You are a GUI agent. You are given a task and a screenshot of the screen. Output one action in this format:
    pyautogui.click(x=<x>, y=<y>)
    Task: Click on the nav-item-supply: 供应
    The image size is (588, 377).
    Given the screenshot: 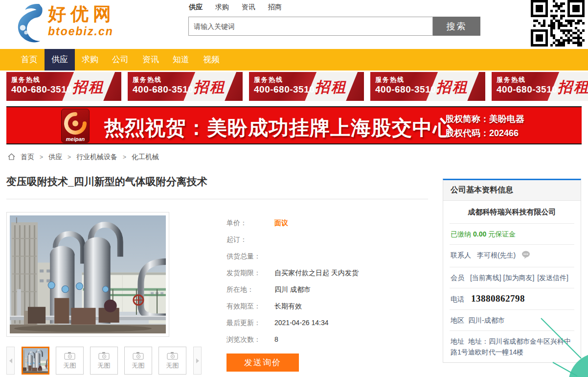 What is the action you would take?
    pyautogui.click(x=60, y=60)
    